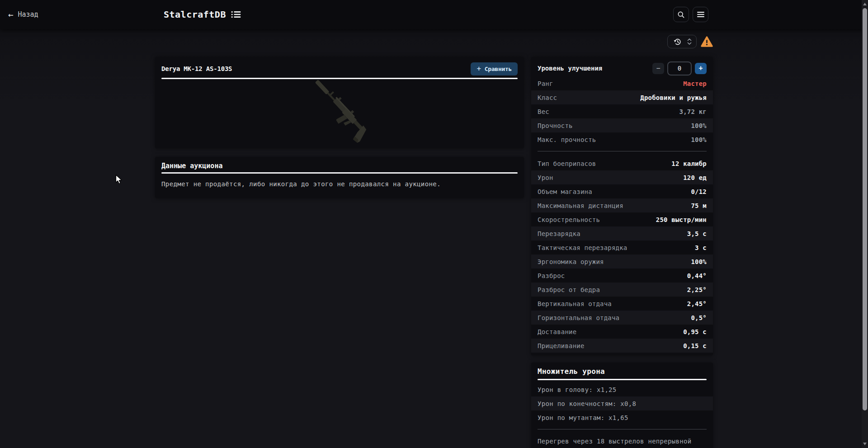 The width and height of the screenshot is (868, 448). I want to click on stat-row: Прочность 100%, so click(622, 126).